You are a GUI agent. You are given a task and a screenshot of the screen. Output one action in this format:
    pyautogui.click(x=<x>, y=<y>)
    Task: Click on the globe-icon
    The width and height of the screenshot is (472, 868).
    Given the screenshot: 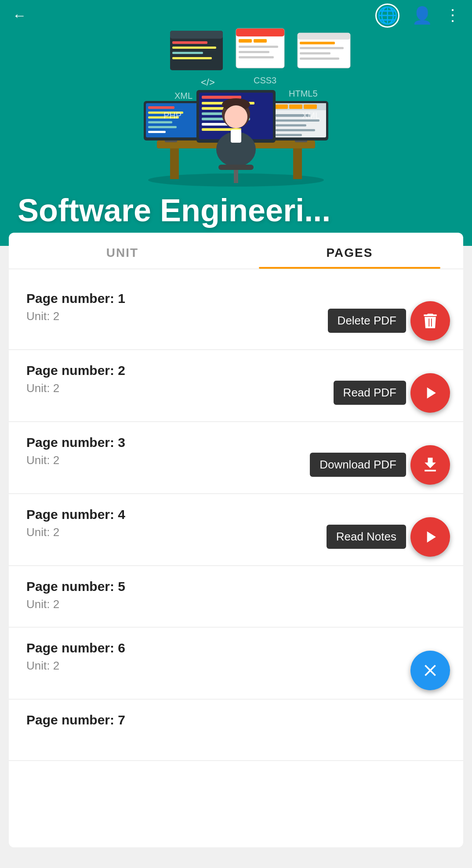 What is the action you would take?
    pyautogui.click(x=388, y=16)
    